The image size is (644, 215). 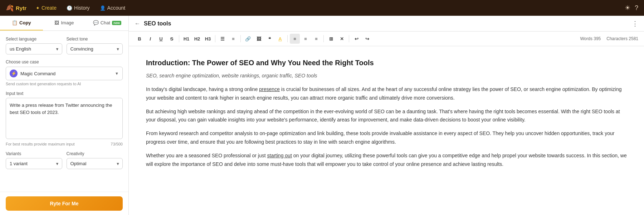 What do you see at coordinates (635, 24) in the screenshot?
I see `more-options-button: ⋮` at bounding box center [635, 24].